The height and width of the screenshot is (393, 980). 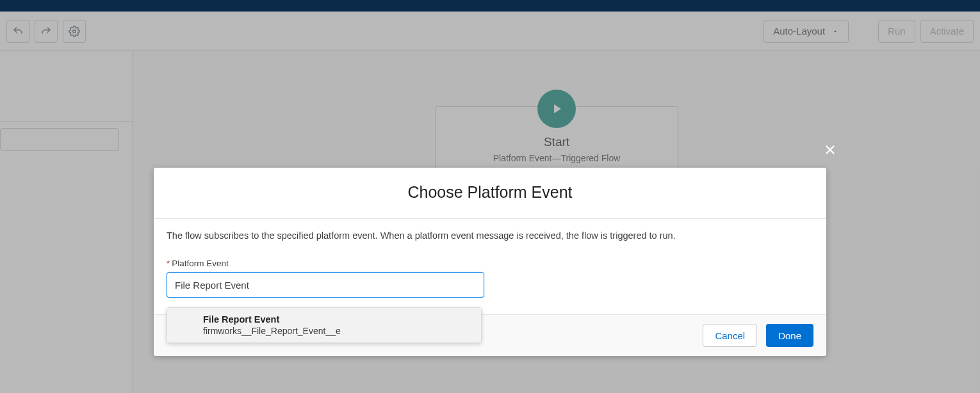 I want to click on platform-event-dropdown: File Report Event firmworks__File_Report…, so click(x=324, y=325).